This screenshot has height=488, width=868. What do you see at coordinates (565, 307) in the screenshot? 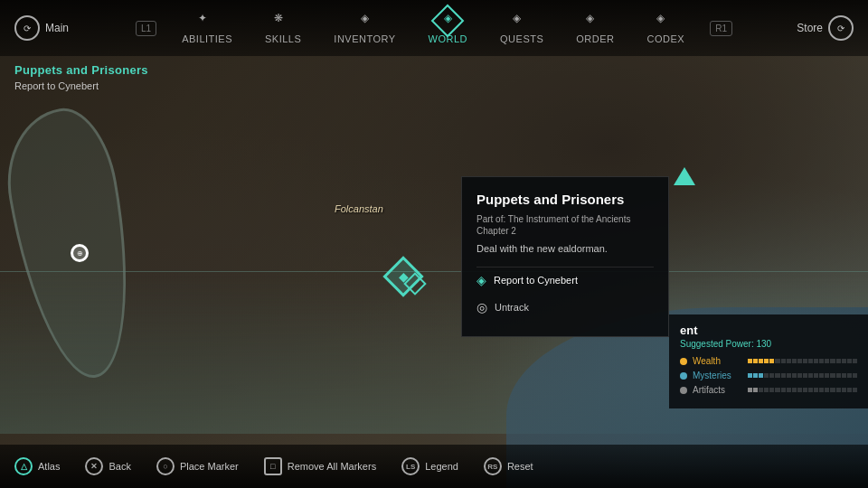
I see `popup-action-untrack: ◎ Untrack` at bounding box center [565, 307].